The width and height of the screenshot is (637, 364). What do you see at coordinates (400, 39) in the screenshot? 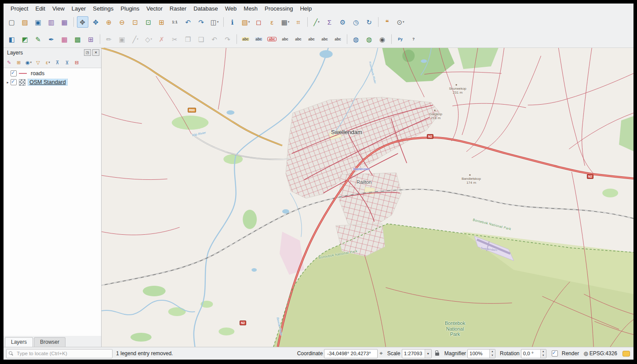
I see `python-console-button: Py` at bounding box center [400, 39].